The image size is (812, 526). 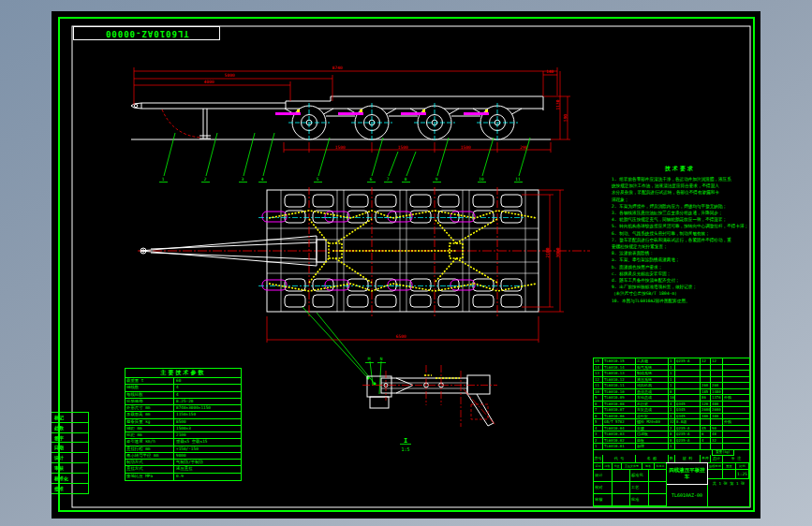 I want to click on parameter-name: 每线轮数, so click(x=150, y=395).